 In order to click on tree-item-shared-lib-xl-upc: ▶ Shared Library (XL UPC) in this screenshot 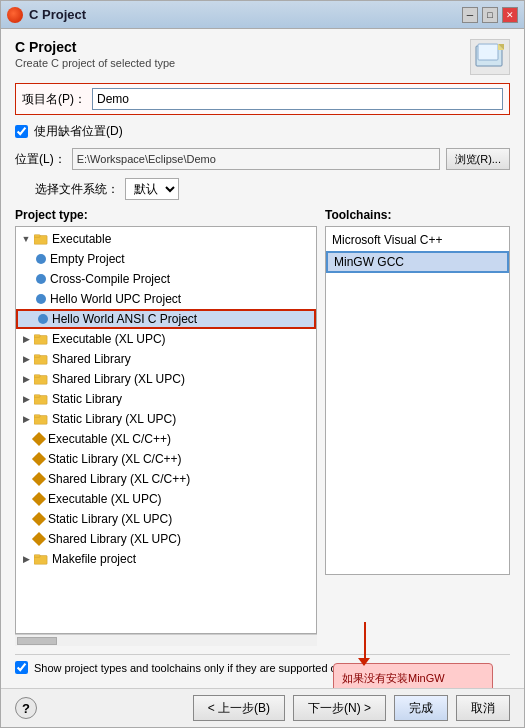, I will do `click(166, 379)`.